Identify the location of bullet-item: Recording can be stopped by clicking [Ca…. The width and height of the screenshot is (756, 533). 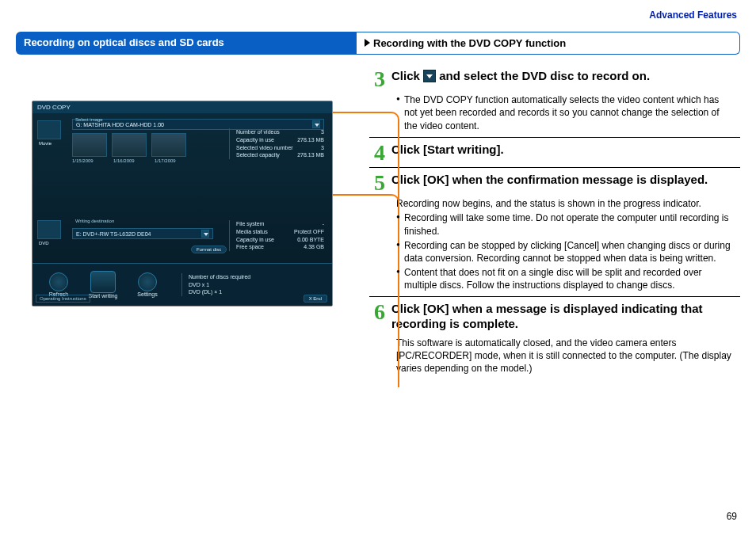
(565, 252).